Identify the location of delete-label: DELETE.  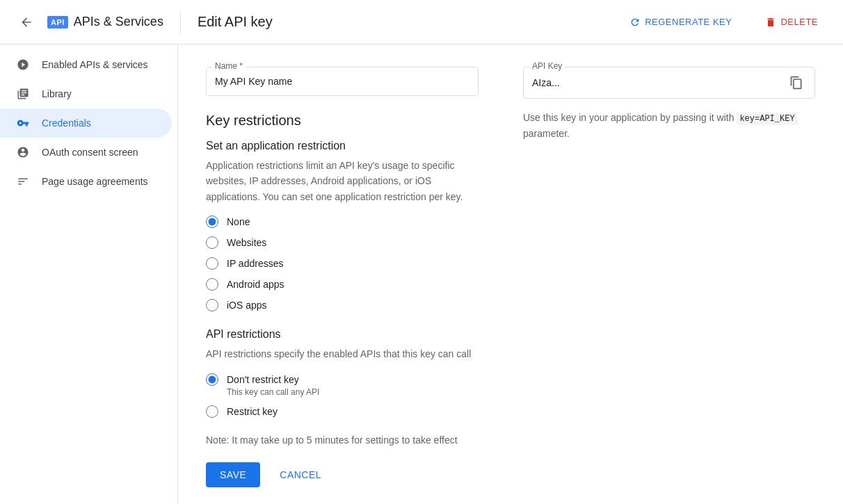
(799, 22).